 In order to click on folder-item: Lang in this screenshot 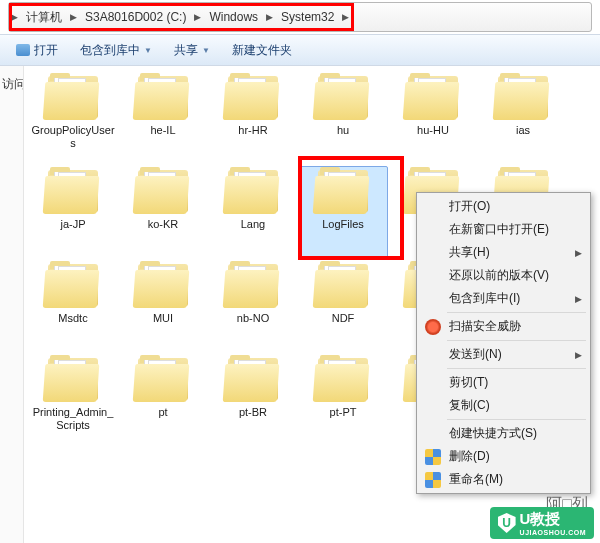, I will do `click(253, 212)`.